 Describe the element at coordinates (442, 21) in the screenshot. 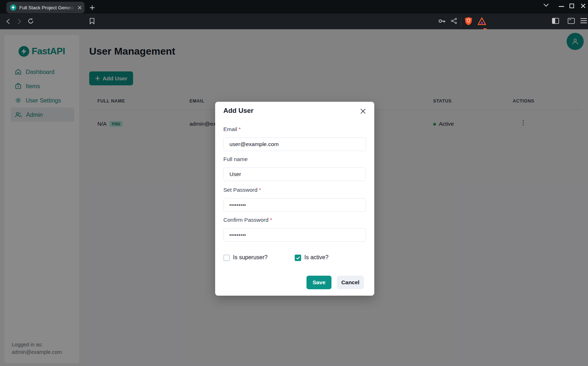

I see `key-icon` at that location.